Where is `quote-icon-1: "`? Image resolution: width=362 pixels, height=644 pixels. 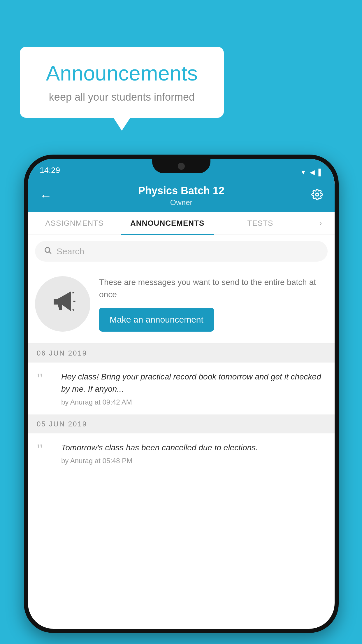
quote-icon-1: " is located at coordinates (45, 379).